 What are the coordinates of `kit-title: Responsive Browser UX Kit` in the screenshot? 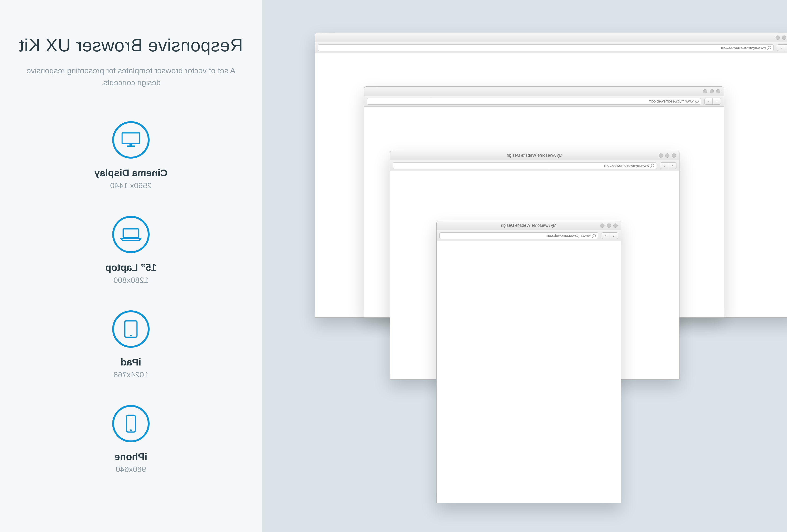 It's located at (131, 45).